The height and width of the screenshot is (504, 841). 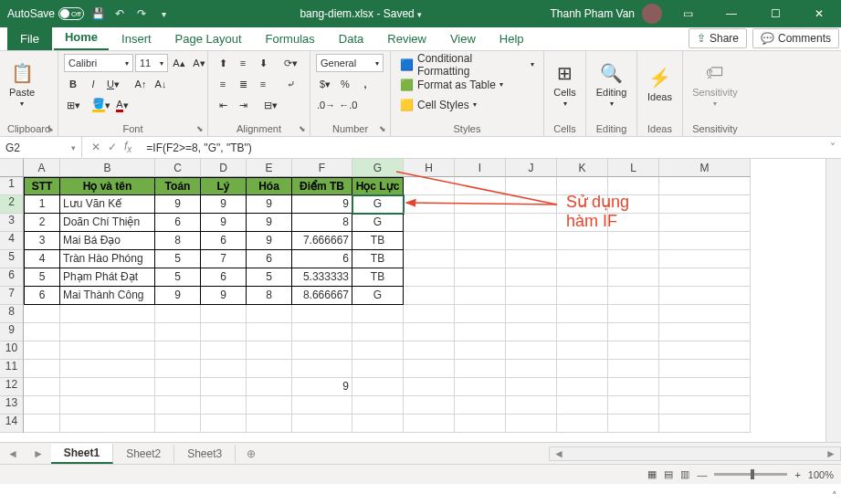 What do you see at coordinates (463, 38) in the screenshot?
I see `tab-view: View` at bounding box center [463, 38].